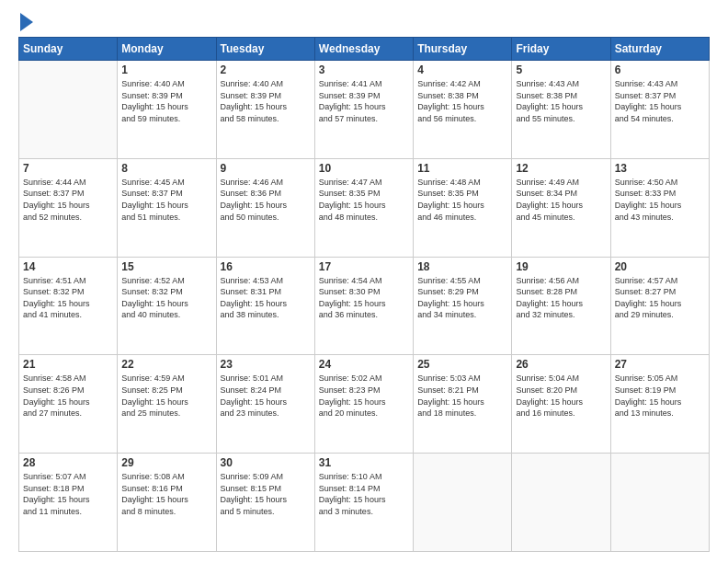 The width and height of the screenshot is (728, 563). Describe the element at coordinates (68, 396) in the screenshot. I see `day-info: Sunrise: 4:58 AMSunset: 8:26 PMDaylight:…` at that location.